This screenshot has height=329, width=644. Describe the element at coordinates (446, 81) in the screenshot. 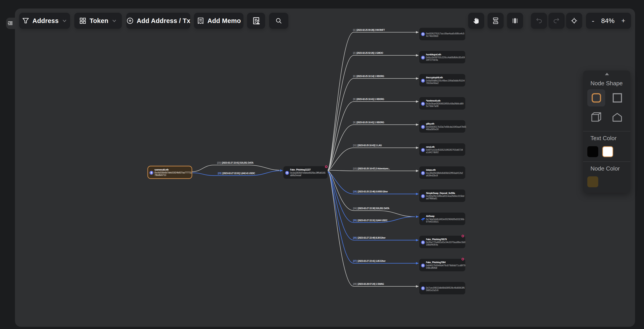

I see `svg-text:0x9a59d8b225c4fbec199a0dddcf51: 0x9a59d8b225c4fbec199a0dddcf5104` at that location.